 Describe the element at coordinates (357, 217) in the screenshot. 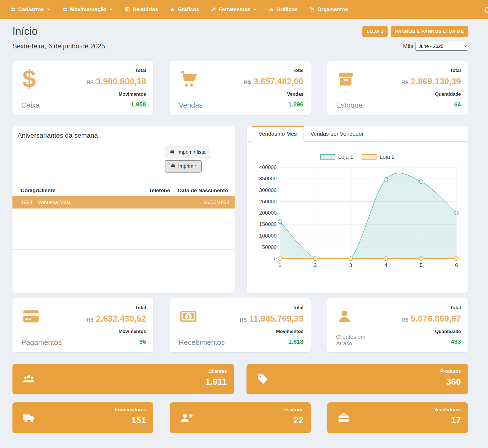

I see `sales-chart: 0500001000001500002000002500003000003500…` at that location.